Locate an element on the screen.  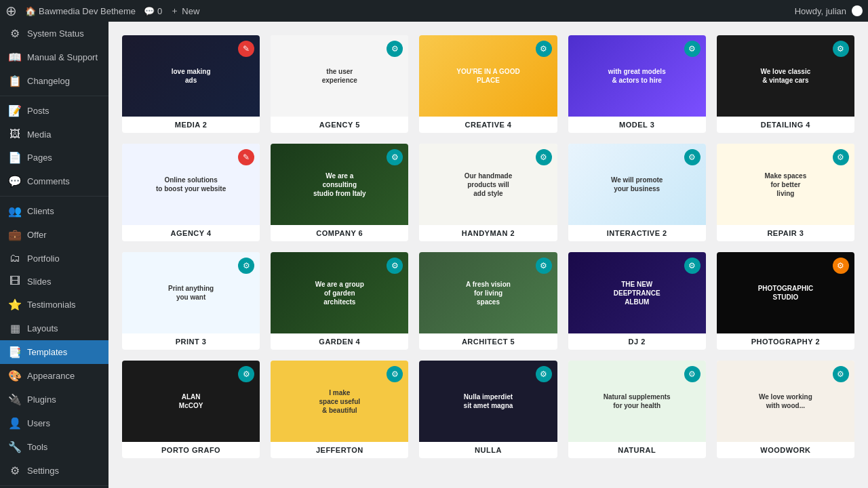
sidebar-item-pages: 📄 Pages is located at coordinates (54, 157).